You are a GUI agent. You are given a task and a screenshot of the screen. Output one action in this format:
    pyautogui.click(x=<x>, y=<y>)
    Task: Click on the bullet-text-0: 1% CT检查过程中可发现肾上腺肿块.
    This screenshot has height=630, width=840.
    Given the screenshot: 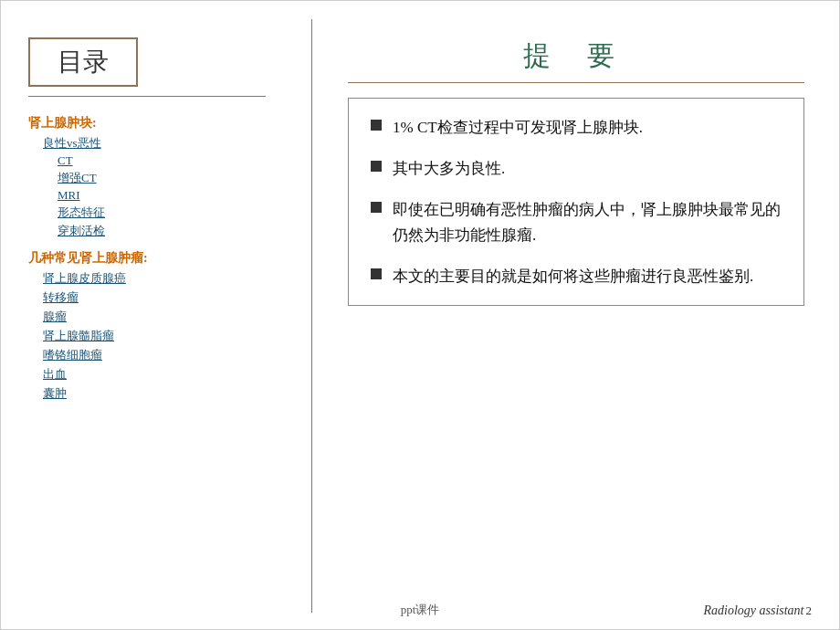 What is the action you would take?
    pyautogui.click(x=518, y=128)
    